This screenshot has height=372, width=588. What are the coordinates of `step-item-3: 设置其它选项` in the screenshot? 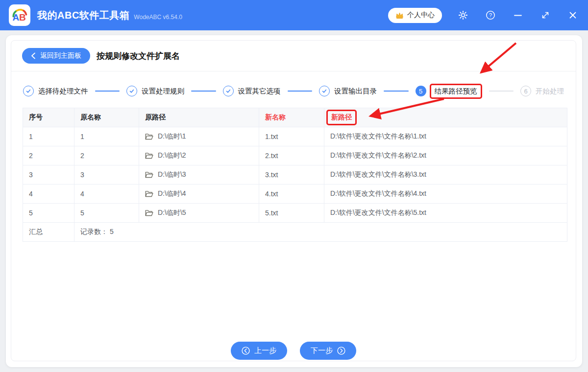 It's located at (252, 91).